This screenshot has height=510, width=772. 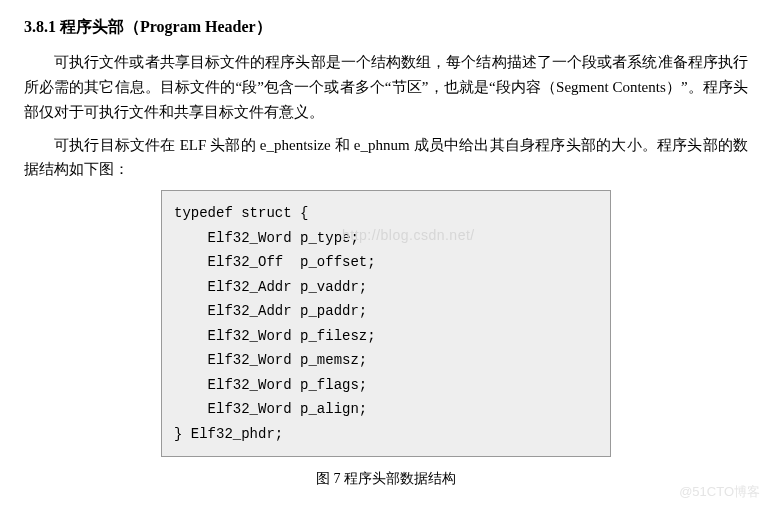 I want to click on body-paragraph-2: 可执行目标文件在 ELF 头部的 e_phentsize 和 e_phnum 成…, so click(x=386, y=158).